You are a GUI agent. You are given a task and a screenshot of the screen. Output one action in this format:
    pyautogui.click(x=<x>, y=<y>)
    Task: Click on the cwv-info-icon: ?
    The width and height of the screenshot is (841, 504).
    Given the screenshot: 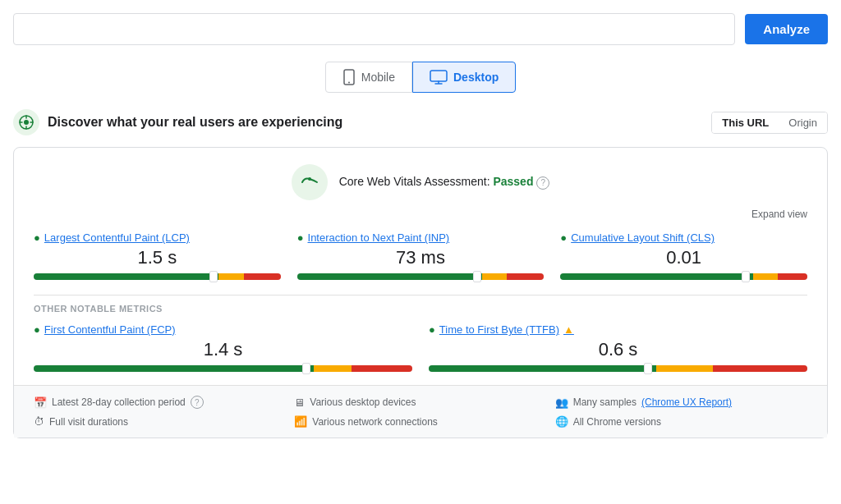 What is the action you would take?
    pyautogui.click(x=543, y=183)
    